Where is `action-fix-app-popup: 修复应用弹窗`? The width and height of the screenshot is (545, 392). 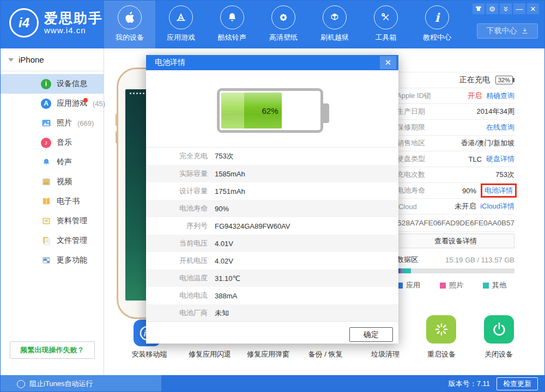 action-fix-app-popup: 修复应用弹窗 is located at coordinates (268, 354).